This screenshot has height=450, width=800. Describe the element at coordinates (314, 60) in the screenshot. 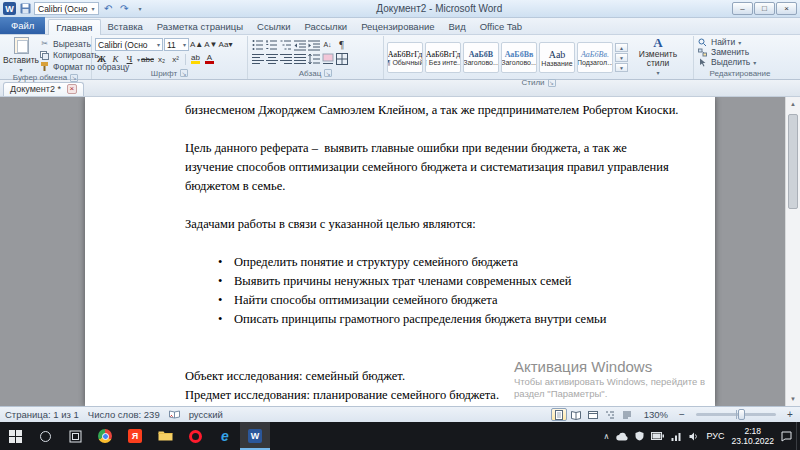

I see `line-spacing-button` at that location.